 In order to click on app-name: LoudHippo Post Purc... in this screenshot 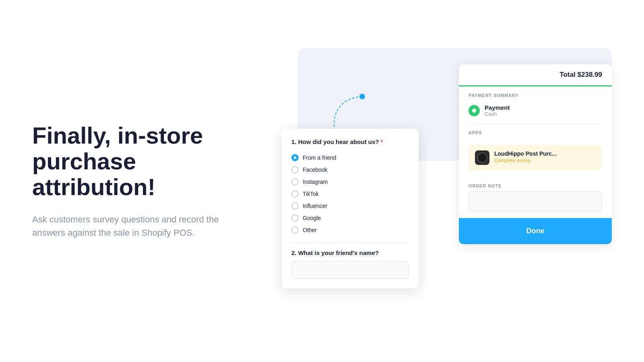, I will do `click(526, 154)`.